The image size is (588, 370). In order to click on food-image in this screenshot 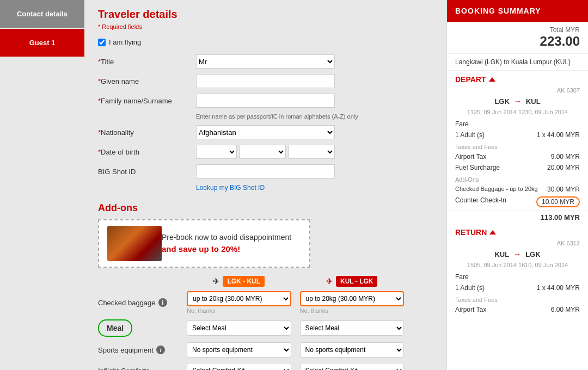, I will do `click(134, 244)`.